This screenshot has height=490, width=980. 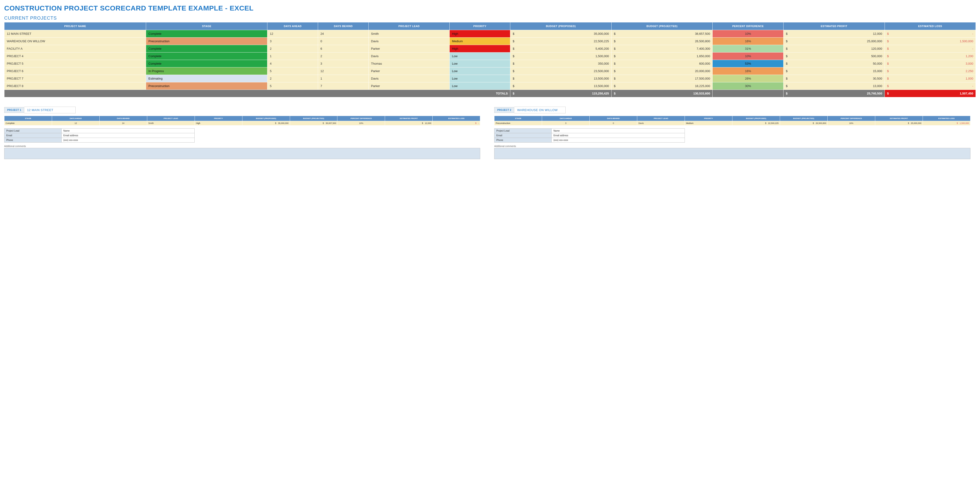 What do you see at coordinates (540, 110) in the screenshot?
I see `card-name: WAREHOUSE ON WILLOW` at bounding box center [540, 110].